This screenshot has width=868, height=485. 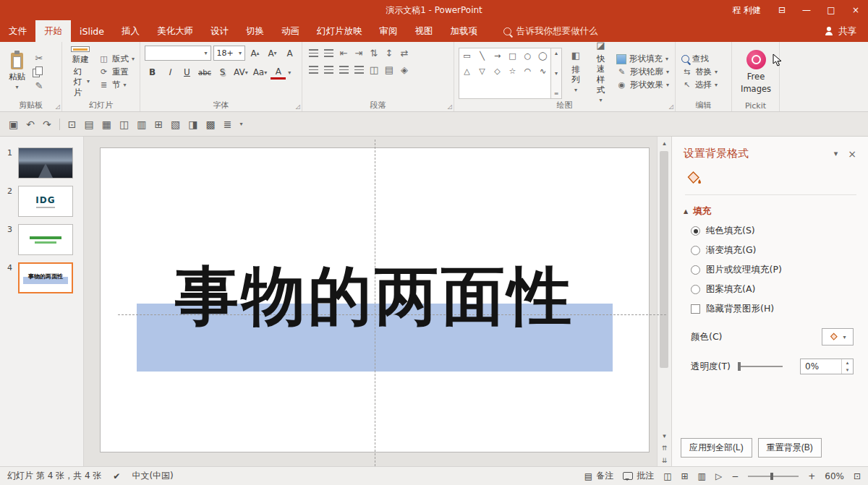 What do you see at coordinates (831, 10) in the screenshot?
I see `maximize-button: □` at bounding box center [831, 10].